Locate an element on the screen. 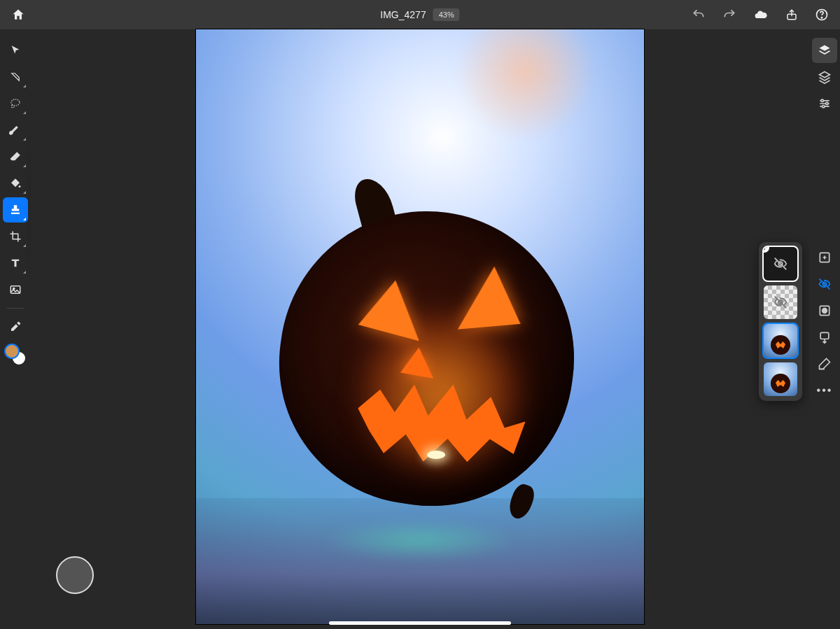 This screenshot has height=629, width=840. properties-button is located at coordinates (825, 104).